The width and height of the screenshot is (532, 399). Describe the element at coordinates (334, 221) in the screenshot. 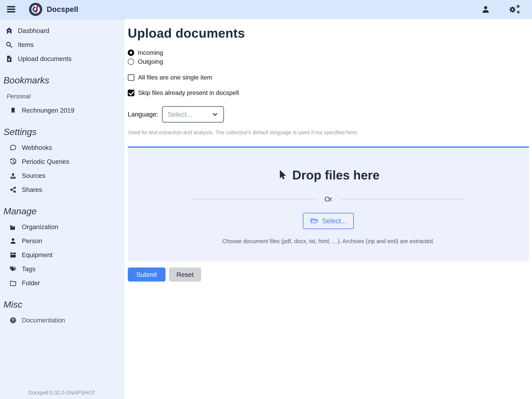

I see `select-files-label: Select...` at that location.